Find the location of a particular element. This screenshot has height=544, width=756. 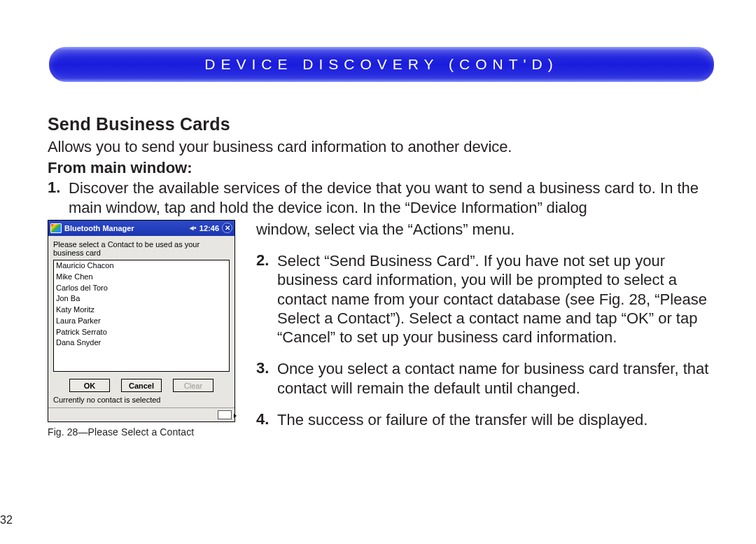

pda-body: Please select a Contact to be used as yo… is located at coordinates (141, 322).